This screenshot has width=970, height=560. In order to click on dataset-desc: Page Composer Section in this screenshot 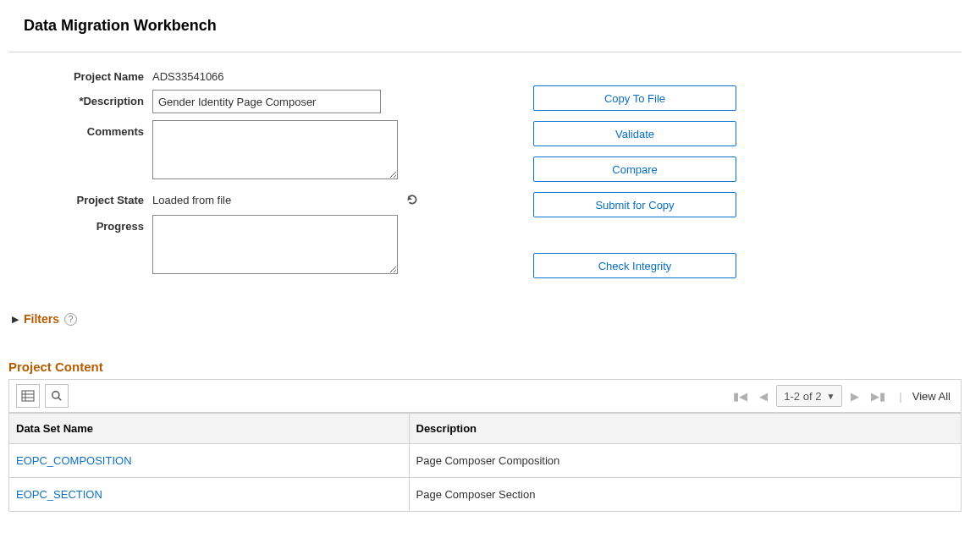, I will do `click(686, 495)`.